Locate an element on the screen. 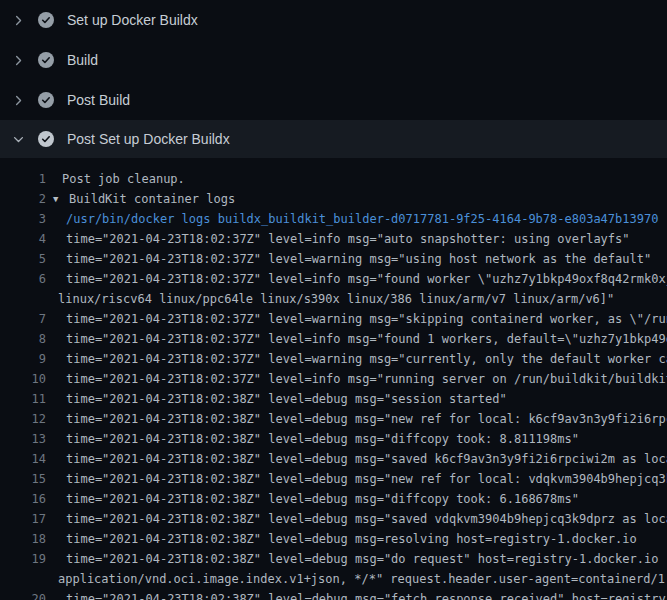  log-line-number: 3 is located at coordinates (23, 219).